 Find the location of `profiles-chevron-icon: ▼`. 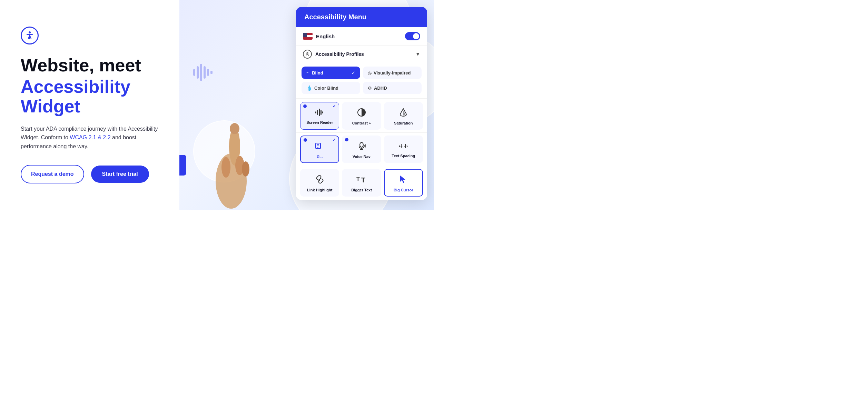

profiles-chevron-icon: ▼ is located at coordinates (418, 54).